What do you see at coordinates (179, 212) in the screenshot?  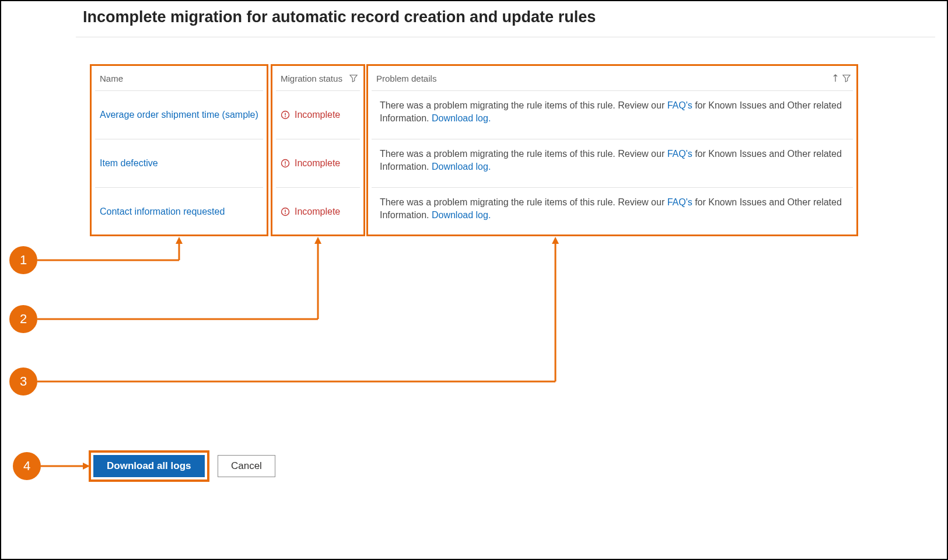 I see `table-row-name: Contact information requested` at bounding box center [179, 212].